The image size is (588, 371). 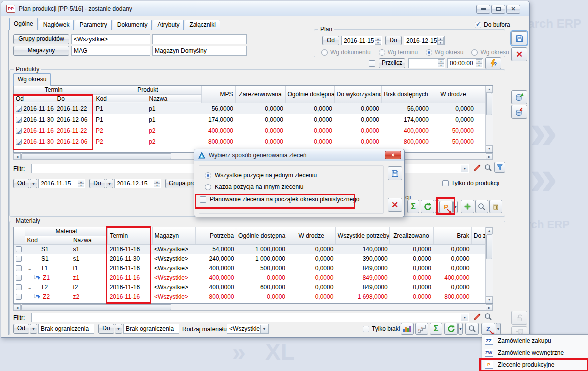 I want to click on close-button: ✕, so click(x=513, y=9).